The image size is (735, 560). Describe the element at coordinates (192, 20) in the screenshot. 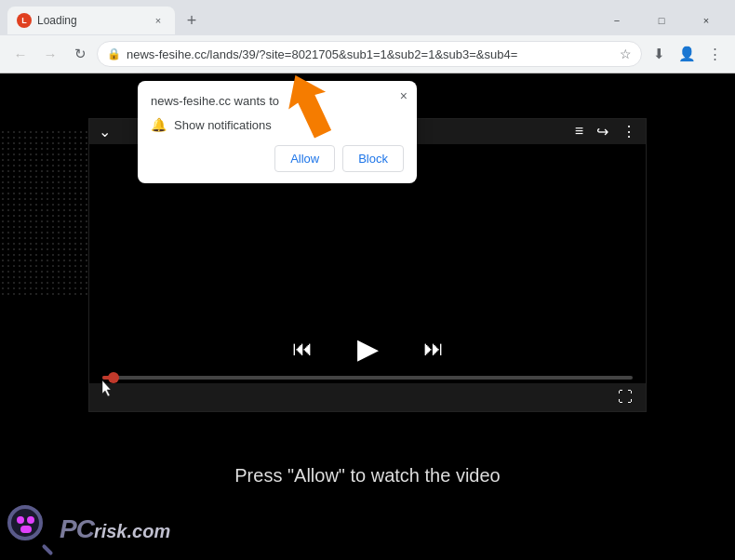

I see `new-tab-button: +` at that location.